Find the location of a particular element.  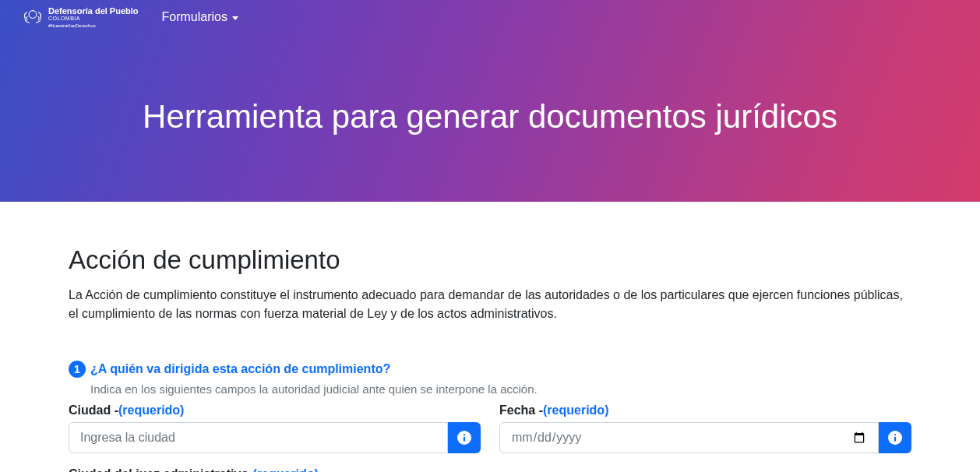

step-1-title: ¿A quién va dirigida esta acción de cump… is located at coordinates (240, 369).